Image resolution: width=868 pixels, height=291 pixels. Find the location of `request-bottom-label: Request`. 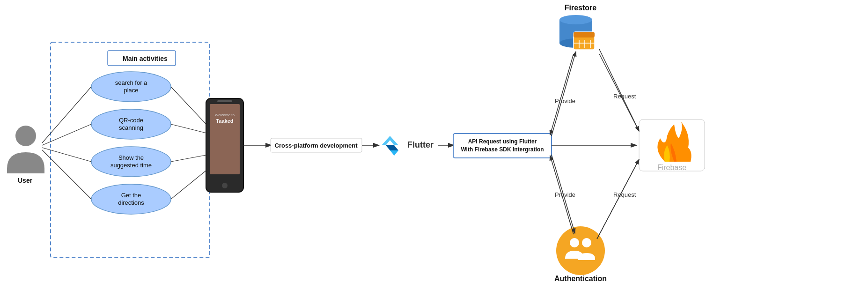

request-bottom-label: Request is located at coordinates (625, 195).